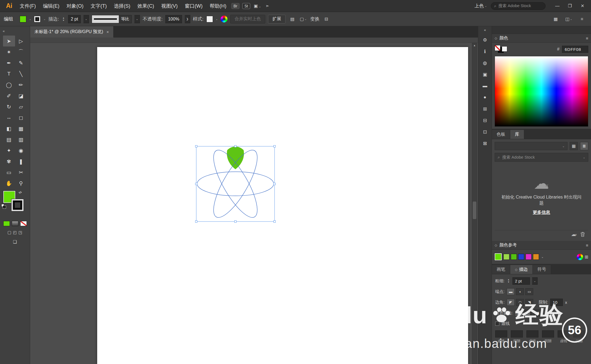 The height and width of the screenshot is (364, 591). I want to click on vertical-scrollbar: ▲, so click(475, 203).